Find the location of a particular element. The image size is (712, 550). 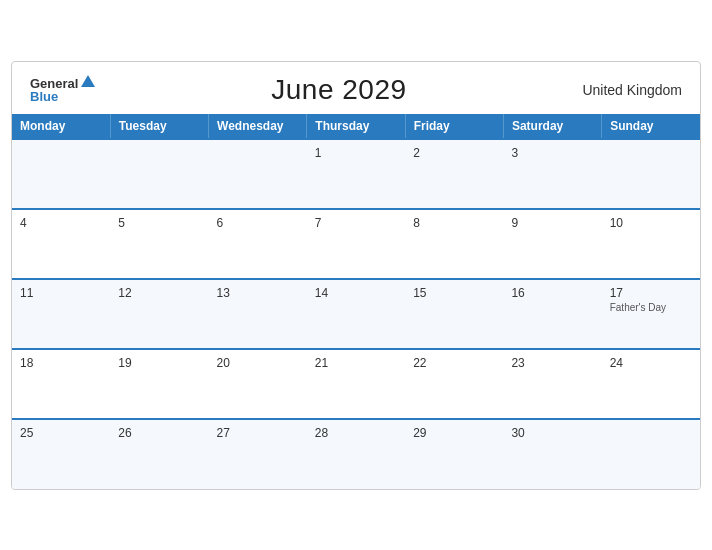

calendar-week-row: 18192021222324 is located at coordinates (356, 384).